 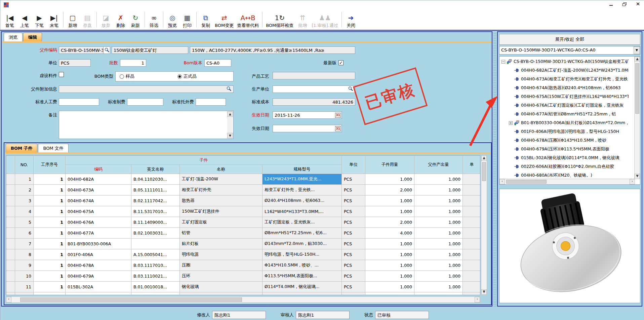 I want to click on bom-loop-check-button: 1↻ BOM循环检查, so click(x=280, y=20).